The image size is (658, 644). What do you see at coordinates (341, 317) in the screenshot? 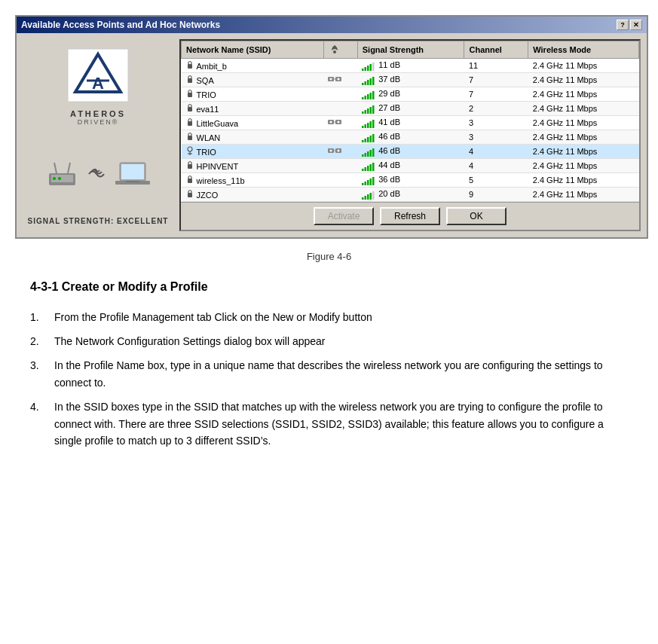
I see `list-item-text: From the Profile Management tab Click on…` at bounding box center [341, 317].